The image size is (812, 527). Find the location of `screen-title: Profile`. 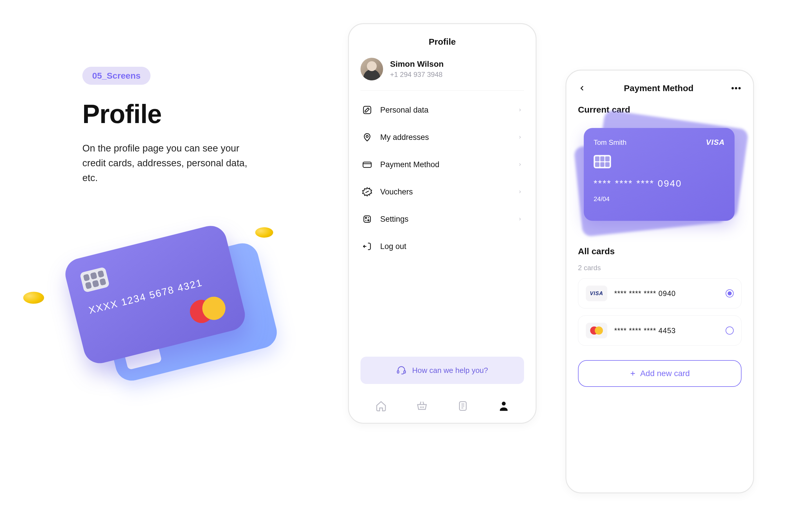

screen-title: Profile is located at coordinates (442, 42).